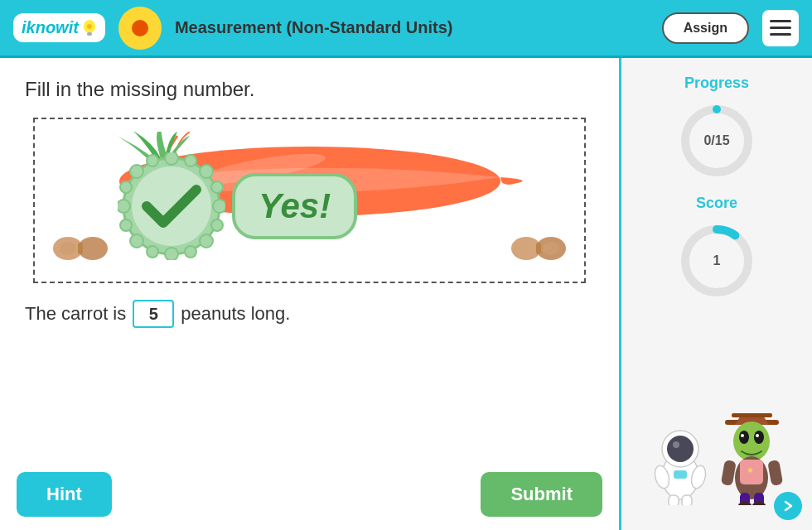 Image resolution: width=812 pixels, height=530 pixels. I want to click on question-prompt: Fill in the missing number., so click(310, 89).